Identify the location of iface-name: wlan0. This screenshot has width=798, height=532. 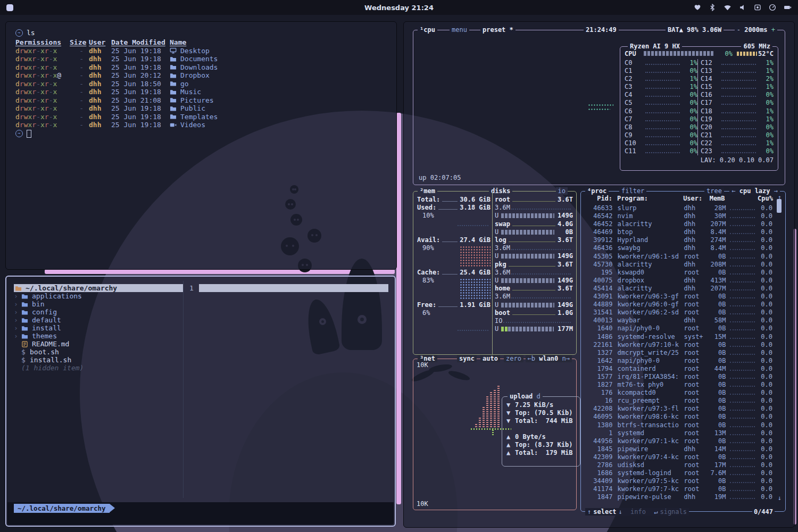
(548, 359).